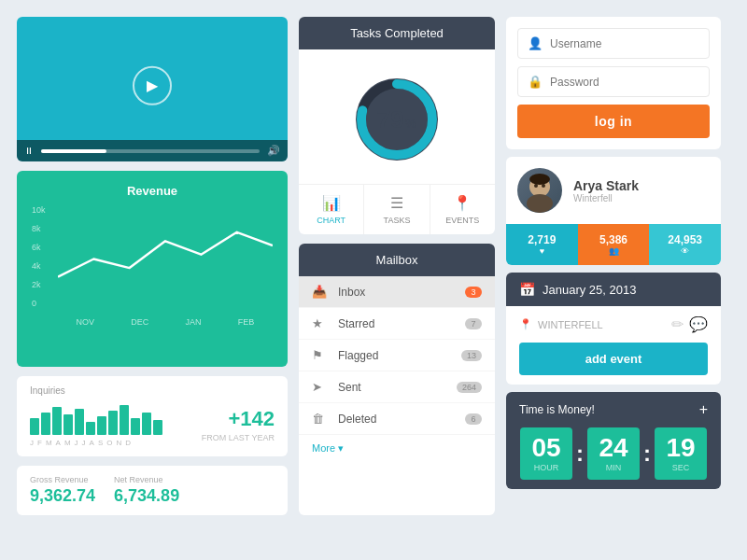 This screenshot has height=560, width=747. Describe the element at coordinates (152, 266) in the screenshot. I see `revenue-chart-area: 10k 8k 6k 4k 2k 0 NOV DEC JAN FEB` at that location.